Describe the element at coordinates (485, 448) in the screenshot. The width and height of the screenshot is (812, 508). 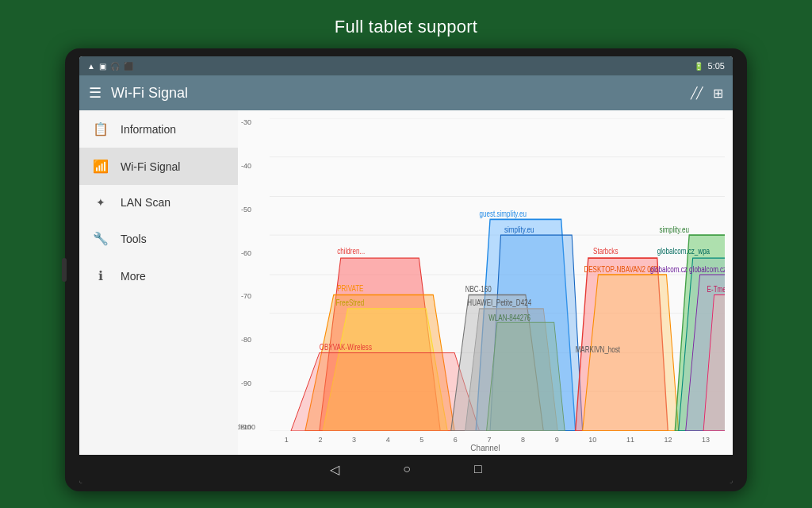
I see `x-axis-title: Channel` at that location.